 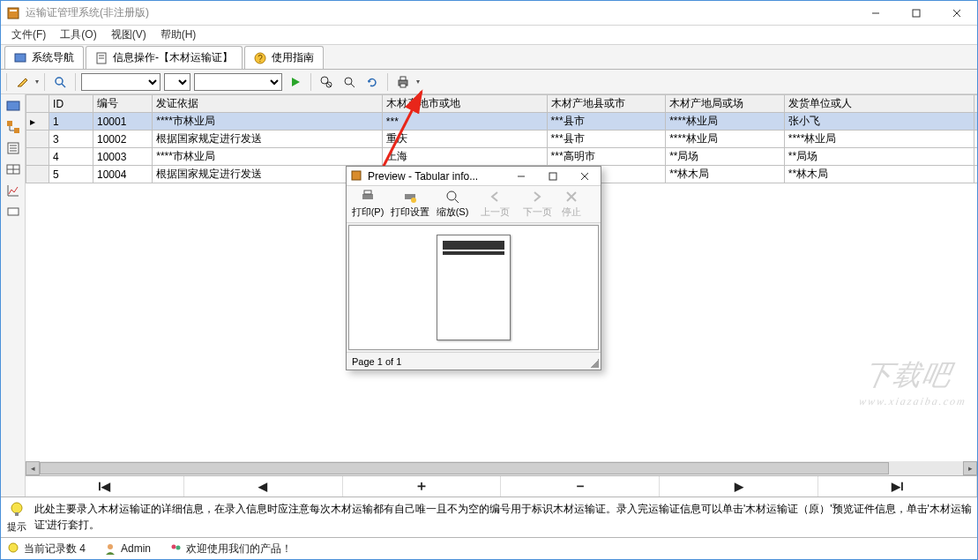 I want to click on col-receiver: 收货单位或, so click(x=975, y=104).